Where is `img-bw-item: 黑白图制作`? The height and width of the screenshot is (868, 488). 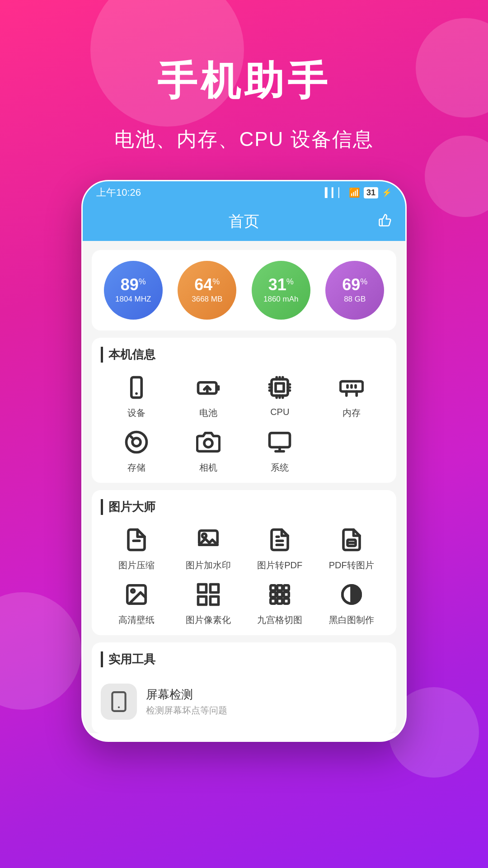
img-bw-item: 黑白图制作 is located at coordinates (352, 602).